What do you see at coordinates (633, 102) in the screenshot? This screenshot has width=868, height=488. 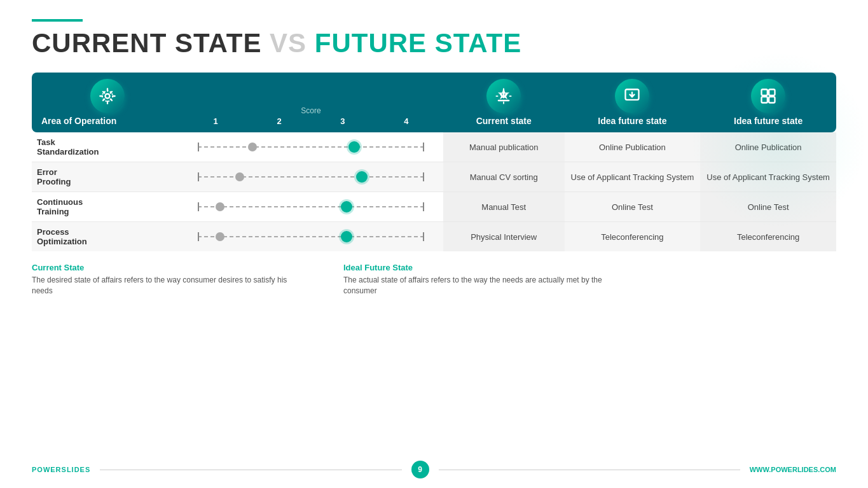 I see `header-idea1: Idea future state` at bounding box center [633, 102].